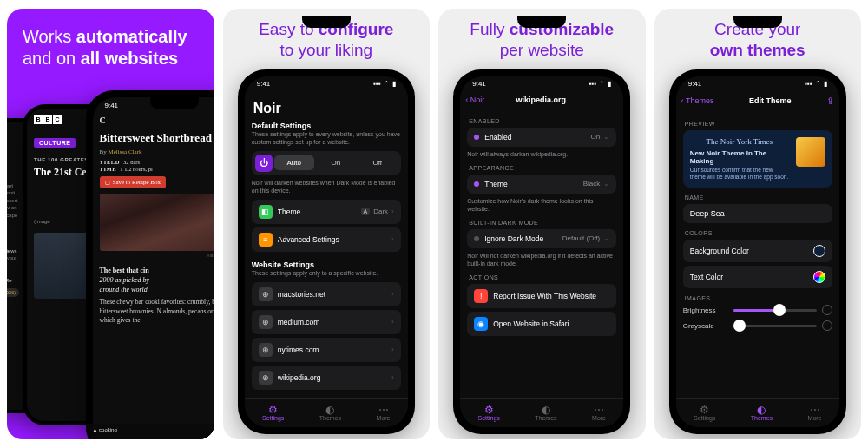 The width and height of the screenshot is (868, 448). Describe the element at coordinates (125, 152) in the screenshot. I see `byline-link: Melissa Clark` at that location.